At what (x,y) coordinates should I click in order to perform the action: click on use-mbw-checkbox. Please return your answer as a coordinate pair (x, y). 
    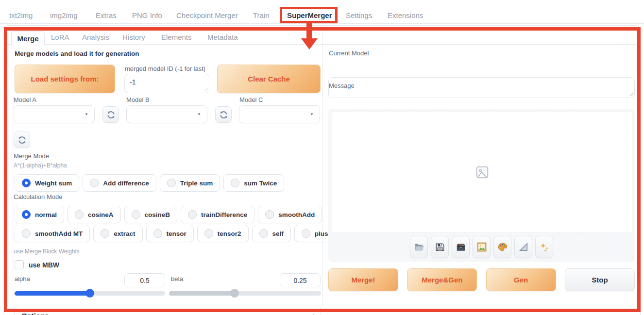
    Looking at the image, I should click on (19, 265).